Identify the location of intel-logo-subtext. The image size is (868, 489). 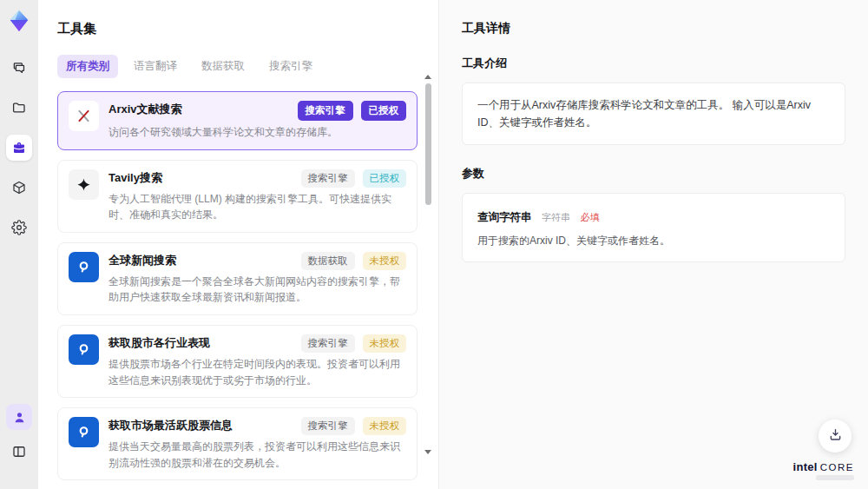
(835, 478).